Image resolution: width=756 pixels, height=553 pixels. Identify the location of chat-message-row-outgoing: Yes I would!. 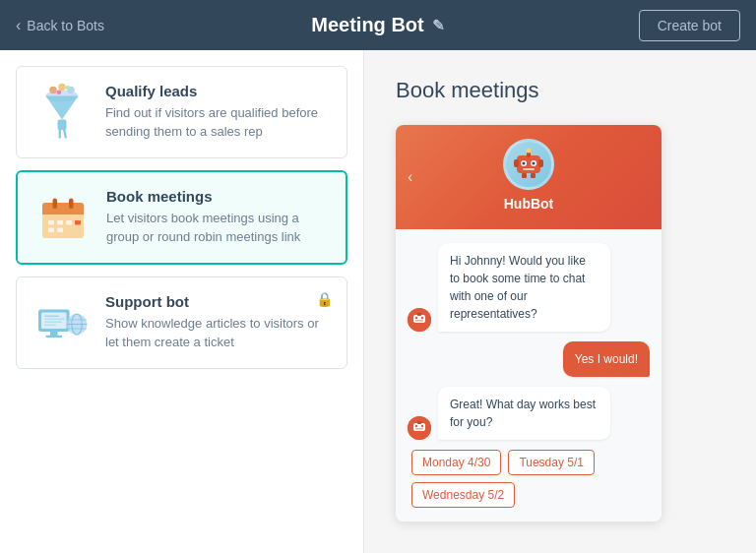
(529, 359).